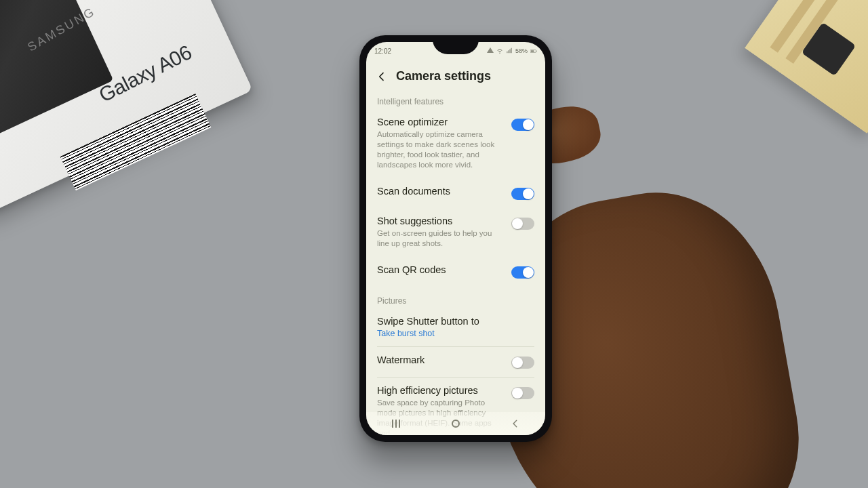 The image size is (868, 488). Describe the element at coordinates (490, 51) in the screenshot. I see `mute-icon` at that location.